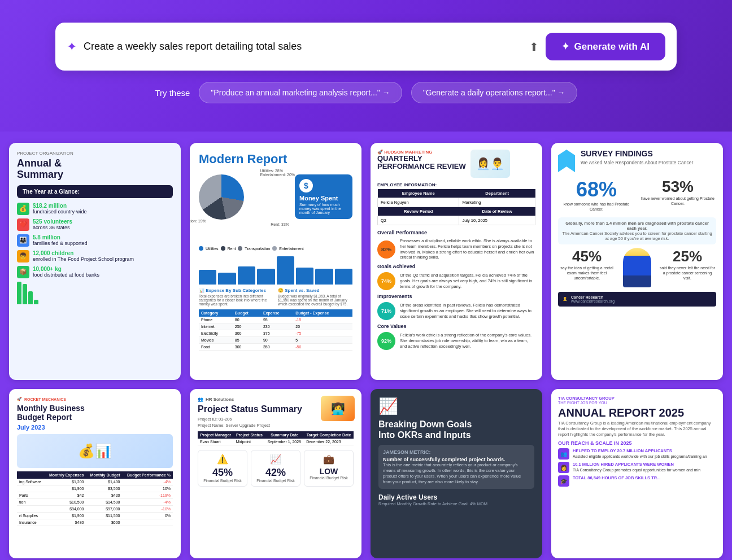 The image size is (732, 560). I want to click on metric-improvements: 71% Of the areas identified in past revi…, so click(456, 311).